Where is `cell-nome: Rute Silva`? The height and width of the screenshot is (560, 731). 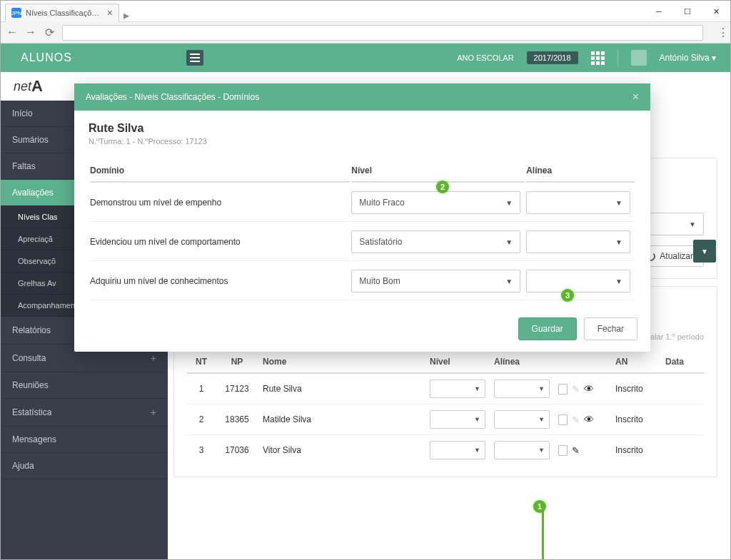 cell-nome: Rute Silva is located at coordinates (342, 389).